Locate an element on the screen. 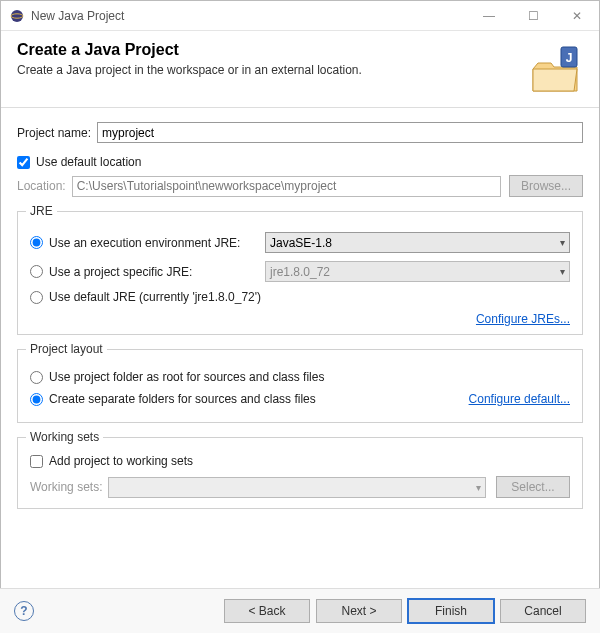 This screenshot has width=600, height=633. layout-separate-label: Create separate folders for sources and … is located at coordinates (182, 399).